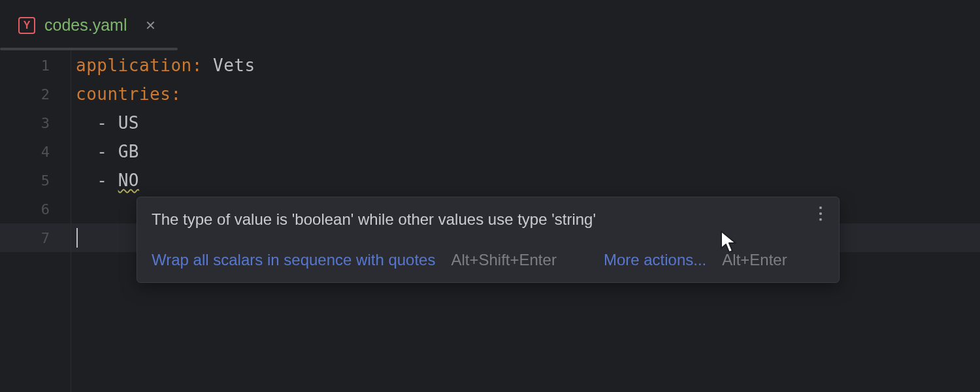  Describe the element at coordinates (35, 180) in the screenshot. I see `line-number: 5` at that location.